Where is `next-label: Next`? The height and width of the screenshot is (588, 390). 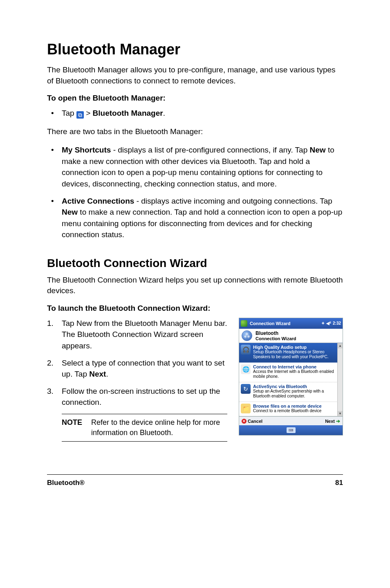 next-label: Next is located at coordinates (330, 421).